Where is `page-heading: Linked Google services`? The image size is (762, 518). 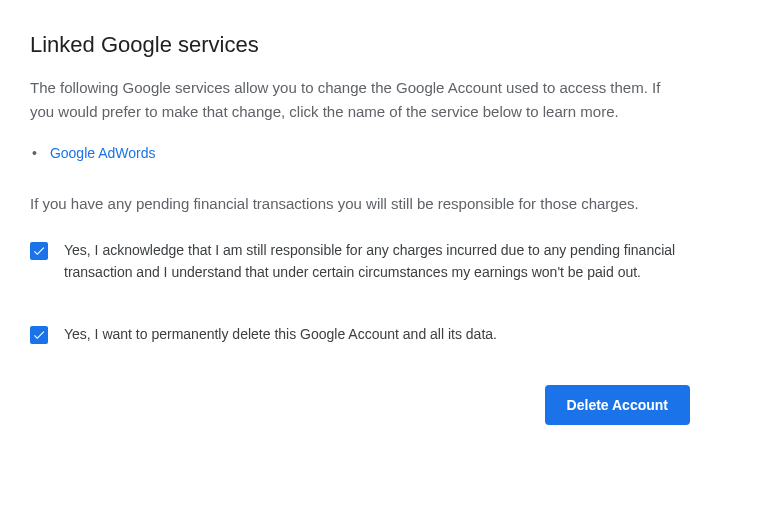 page-heading: Linked Google services is located at coordinates (381, 45).